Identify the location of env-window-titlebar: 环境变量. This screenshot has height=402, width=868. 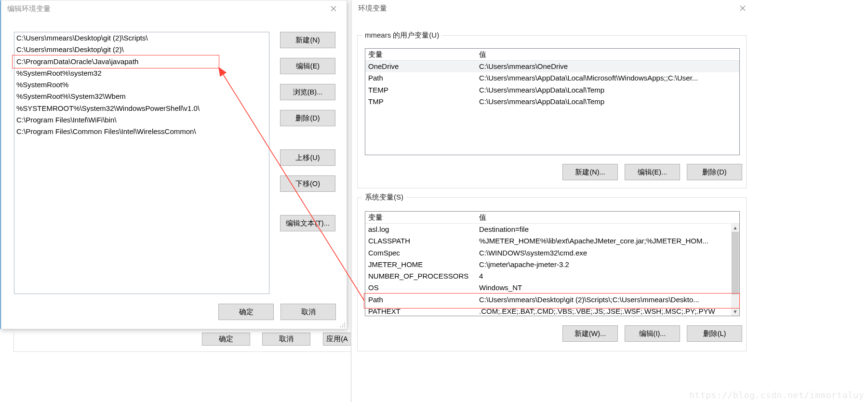
(553, 8).